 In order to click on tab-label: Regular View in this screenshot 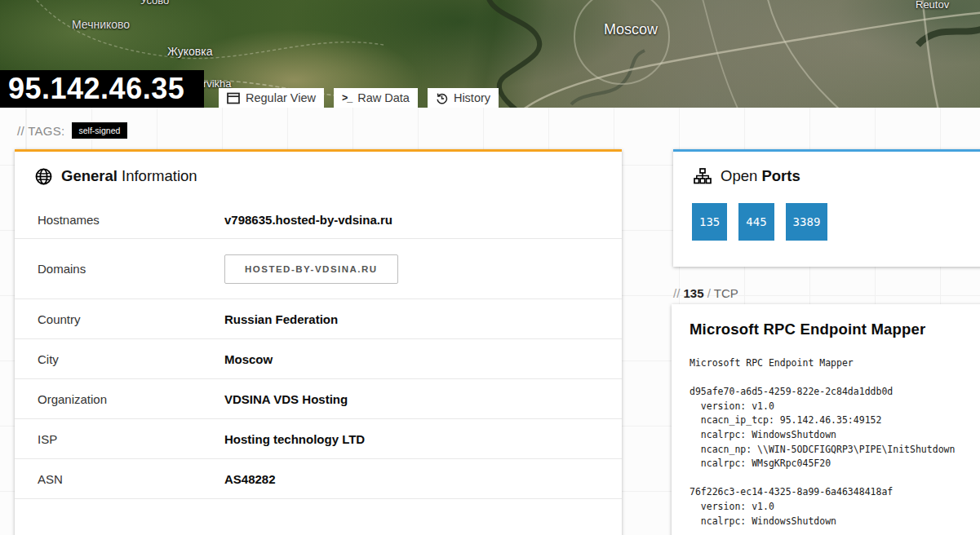, I will do `click(281, 98)`.